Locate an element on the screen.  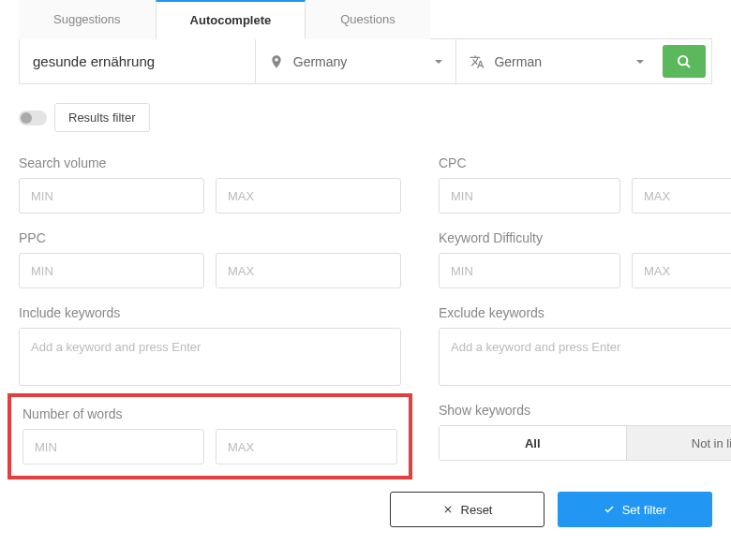
filter-label: PPC is located at coordinates (210, 238).